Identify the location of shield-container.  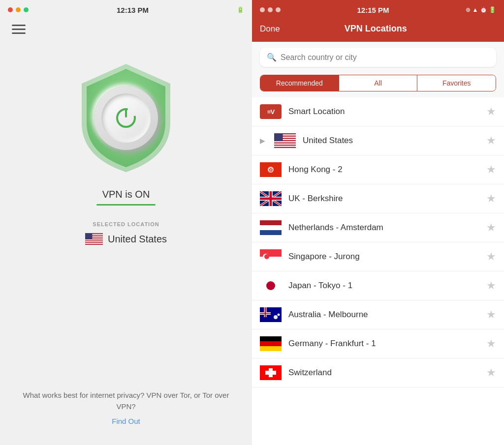
(126, 118).